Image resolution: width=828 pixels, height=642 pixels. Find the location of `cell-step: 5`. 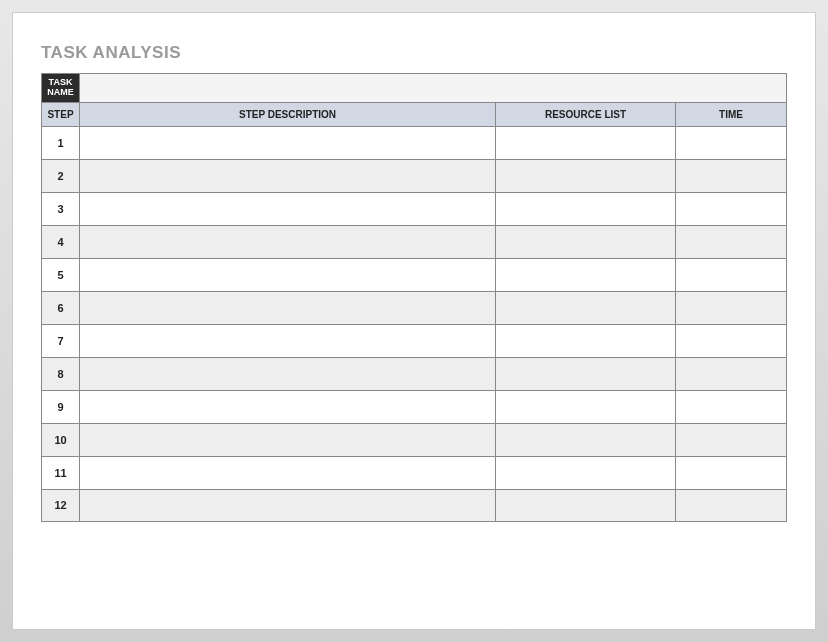

cell-step: 5 is located at coordinates (61, 275).